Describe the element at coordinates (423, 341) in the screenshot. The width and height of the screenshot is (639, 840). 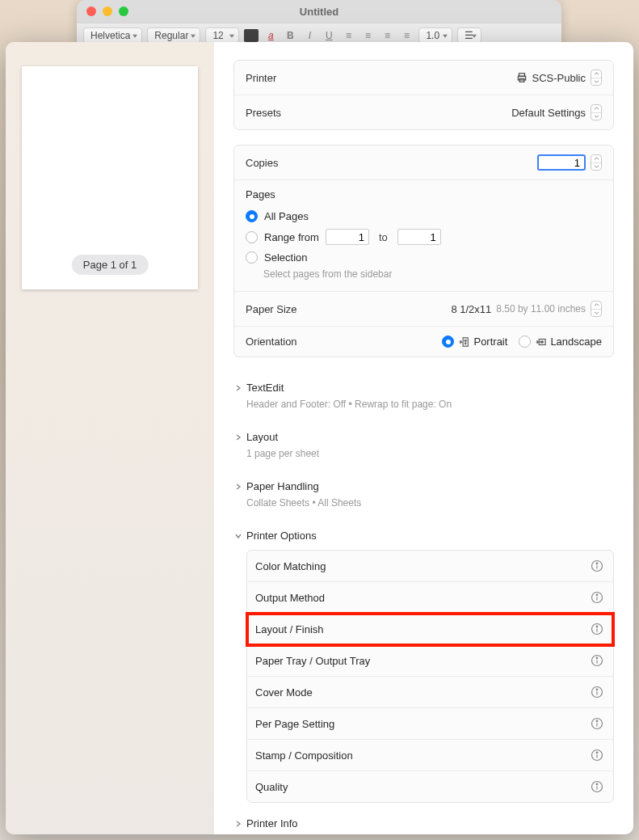
I see `orientation-row: Orientation Portrait Landscape` at that location.